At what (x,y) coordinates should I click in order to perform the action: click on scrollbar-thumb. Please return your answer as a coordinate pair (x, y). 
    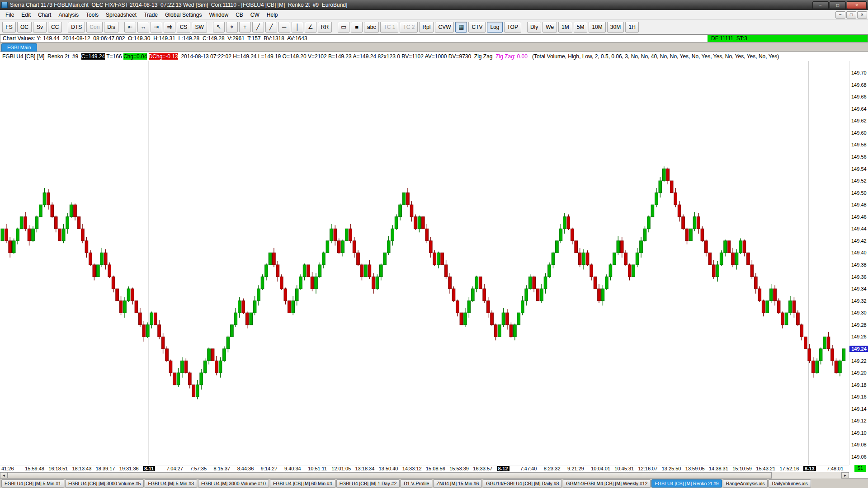
    Looking at the image, I should click on (390, 475).